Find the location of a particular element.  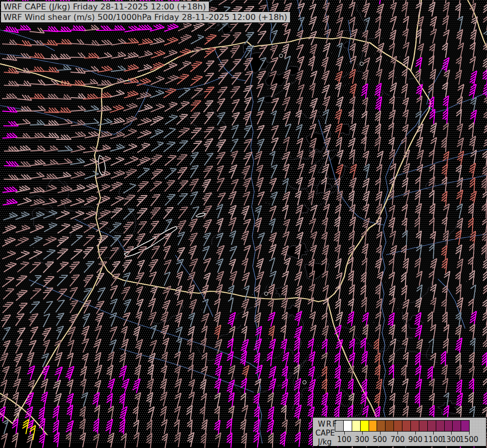

legend-label-cape: CAPE is located at coordinates (325, 433).